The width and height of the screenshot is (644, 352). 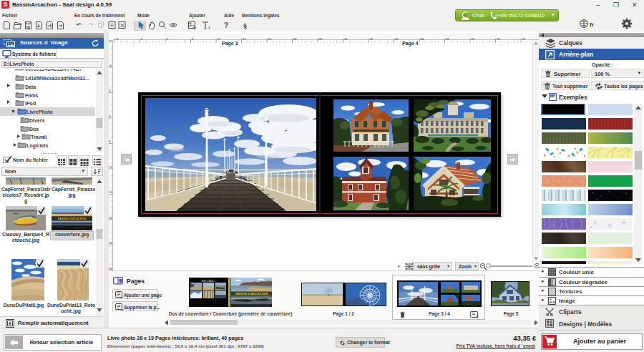 I want to click on svg-text: 56, so click(x=498, y=39).